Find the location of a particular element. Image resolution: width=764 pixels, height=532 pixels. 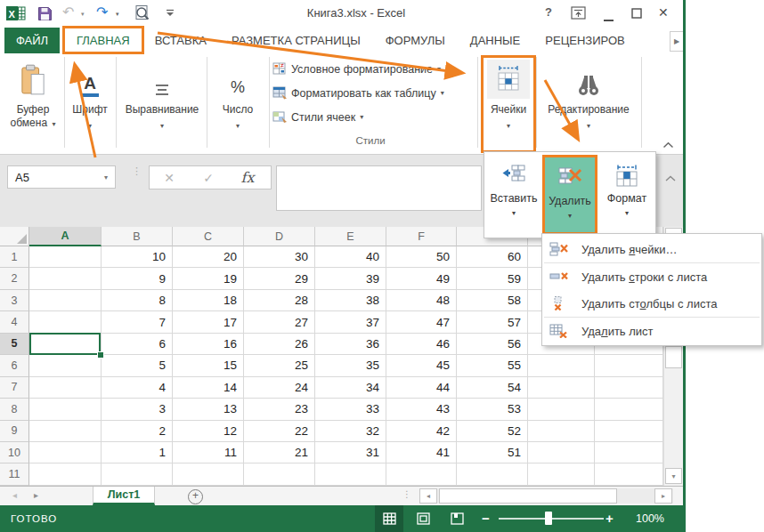

cell: 5 is located at coordinates (137, 366).